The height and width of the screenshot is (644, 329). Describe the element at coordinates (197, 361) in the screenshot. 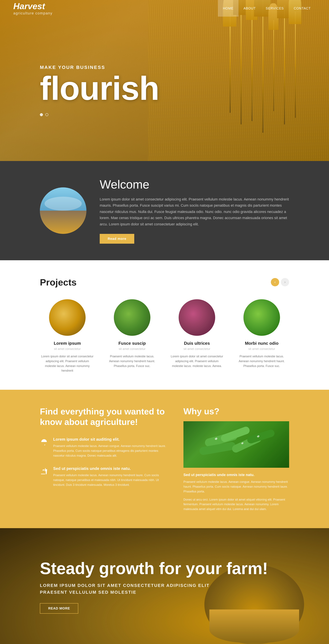

I see `project-desc-3: Lorem ipsum dolor sit amet consectetur a…` at that location.